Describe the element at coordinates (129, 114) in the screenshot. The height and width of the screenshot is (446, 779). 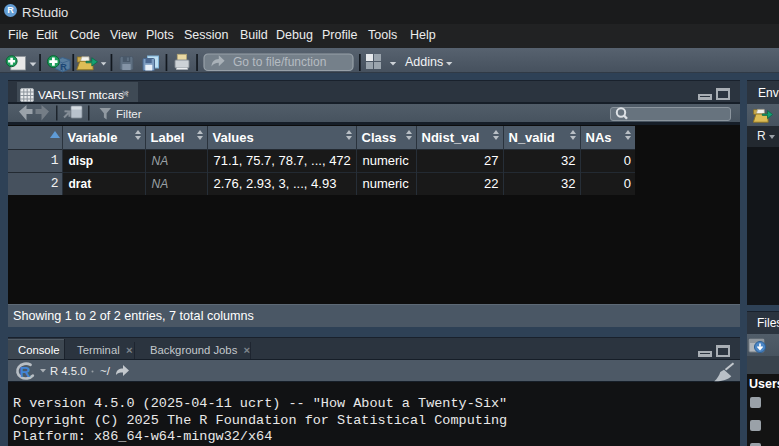
I see `svg-text: Filter` at that location.